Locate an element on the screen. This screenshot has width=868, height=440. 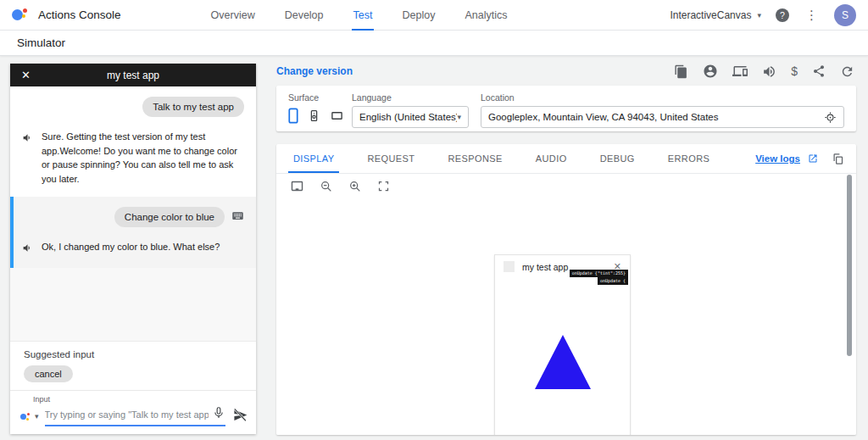
subheader: Simulator is located at coordinates (434, 43).